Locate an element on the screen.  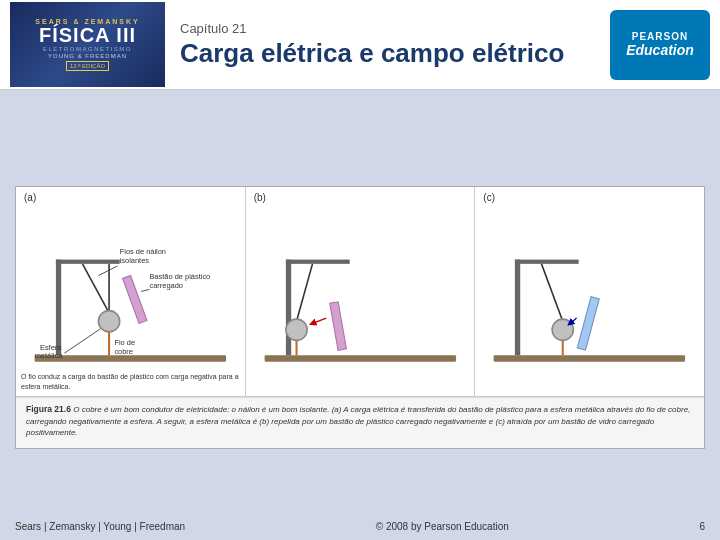
panel-a-label: (a) is located at coordinates (30, 198).